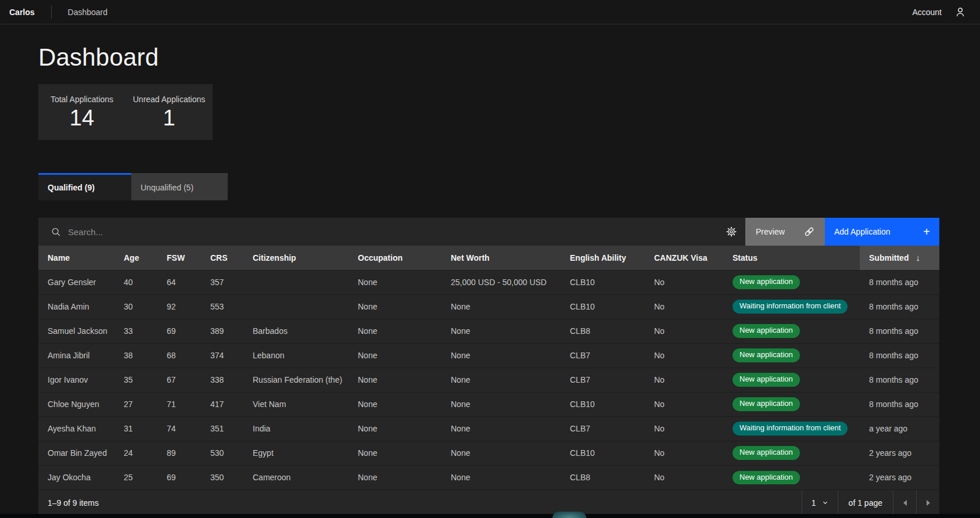 The width and height of the screenshot is (980, 518). What do you see at coordinates (809, 232) in the screenshot?
I see `link-icon` at bounding box center [809, 232].